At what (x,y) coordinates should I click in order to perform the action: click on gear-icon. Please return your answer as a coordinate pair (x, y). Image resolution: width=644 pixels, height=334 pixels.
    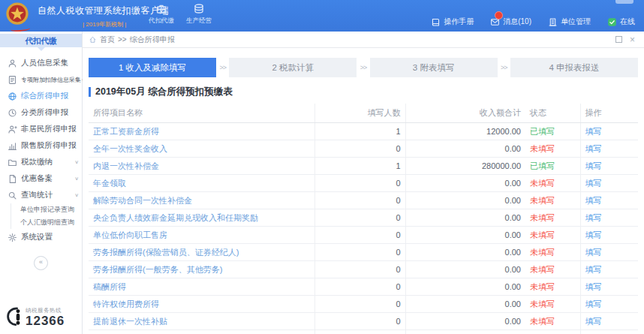
    Looking at the image, I should click on (12, 237).